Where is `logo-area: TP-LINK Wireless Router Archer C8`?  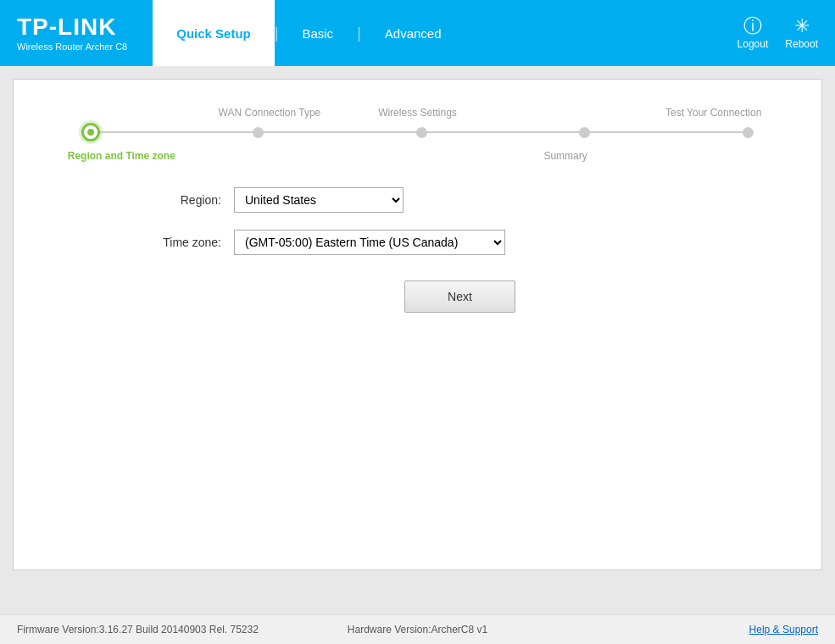 logo-area: TP-LINK Wireless Router Archer C8 is located at coordinates (72, 34).